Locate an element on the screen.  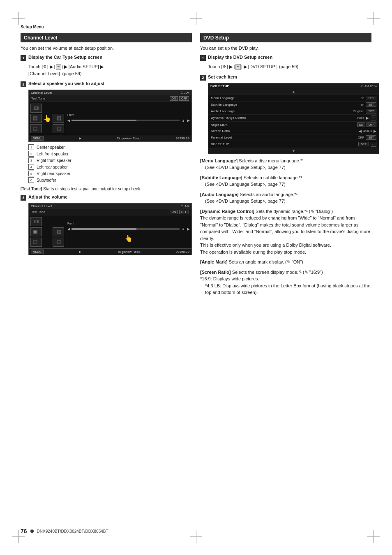
menu-button: MENU is located at coordinates (37, 138).